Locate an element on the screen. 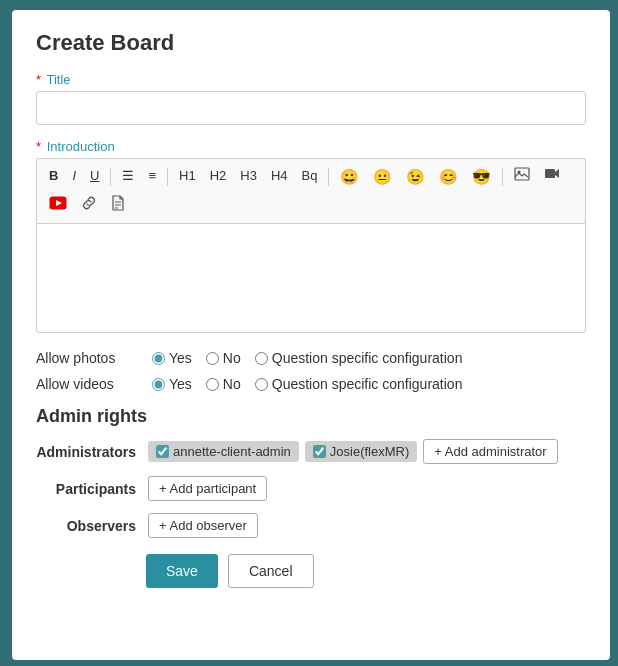  intro-textarea is located at coordinates (311, 278).